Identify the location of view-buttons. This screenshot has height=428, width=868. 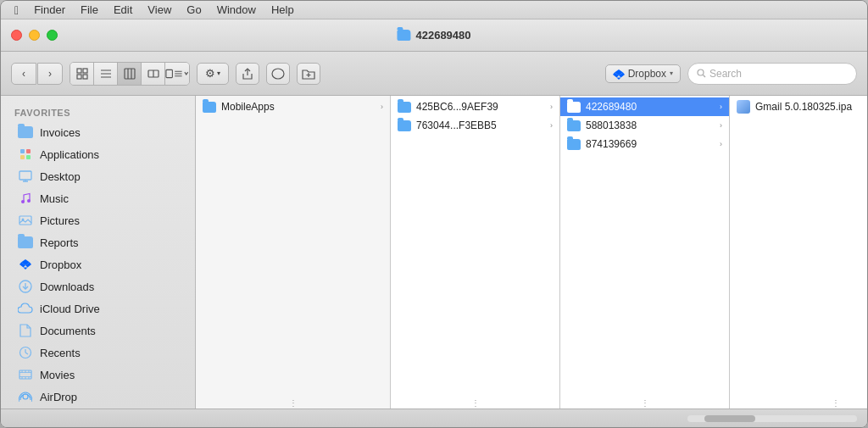
(130, 74).